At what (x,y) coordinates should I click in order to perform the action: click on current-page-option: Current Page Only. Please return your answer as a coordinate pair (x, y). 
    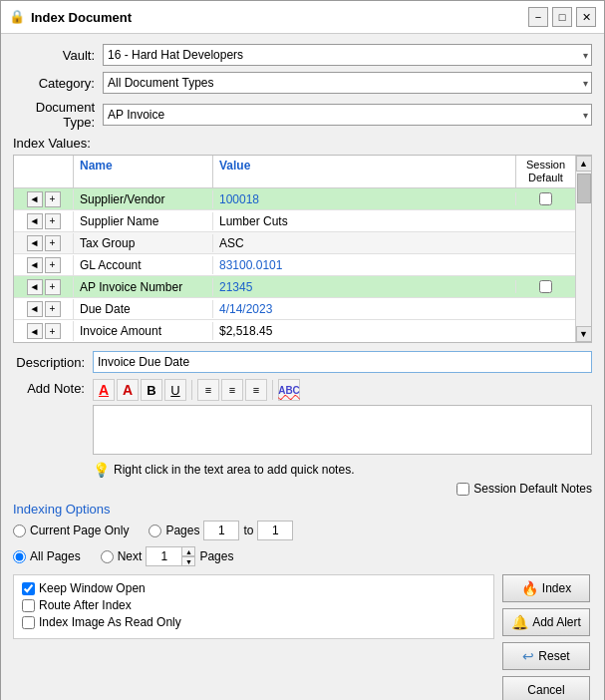
    Looking at the image, I should click on (71, 530).